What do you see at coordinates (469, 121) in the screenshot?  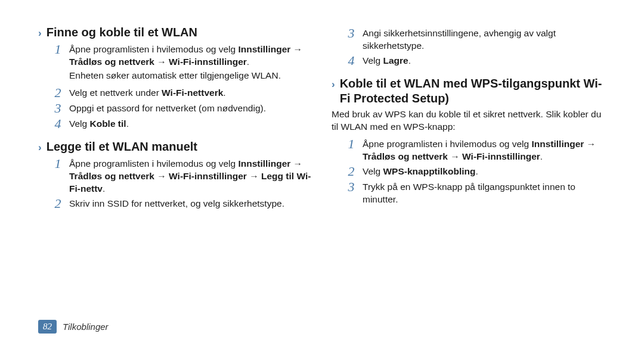 I see `intro-paragraph: Med bruk av WPS kan du koble til et sikr…` at bounding box center [469, 121].